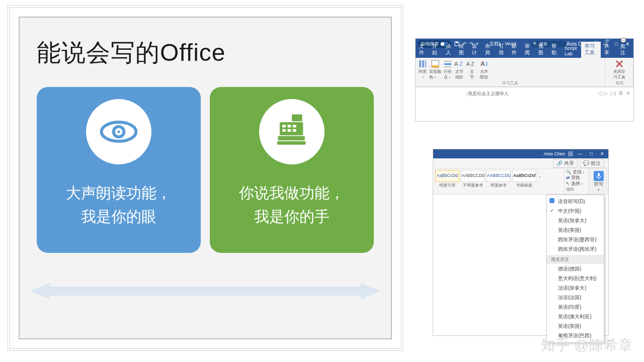  I want to click on ribbon-tab-7: 邮件, so click(515, 50).